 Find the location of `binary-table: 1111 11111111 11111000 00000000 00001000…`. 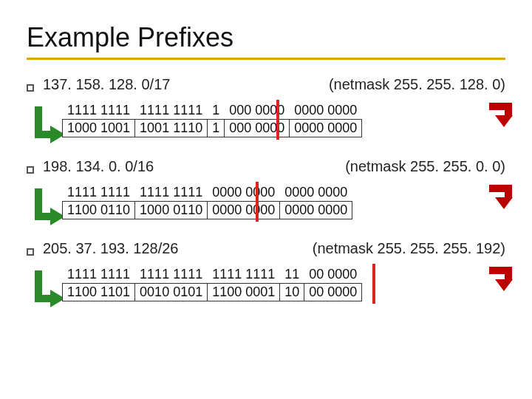

binary-table: 1111 11111111 11111000 00000000 00001000… is located at coordinates (212, 120).